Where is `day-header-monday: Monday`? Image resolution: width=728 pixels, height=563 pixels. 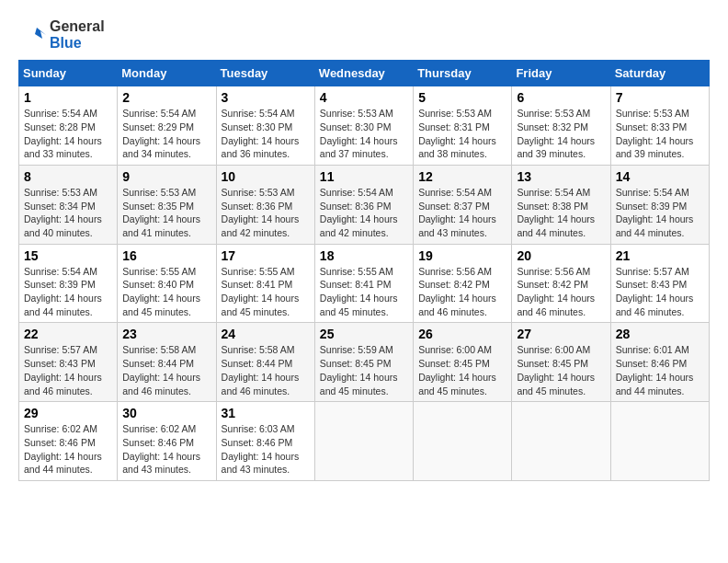
day-header-monday: Monday is located at coordinates (167, 74).